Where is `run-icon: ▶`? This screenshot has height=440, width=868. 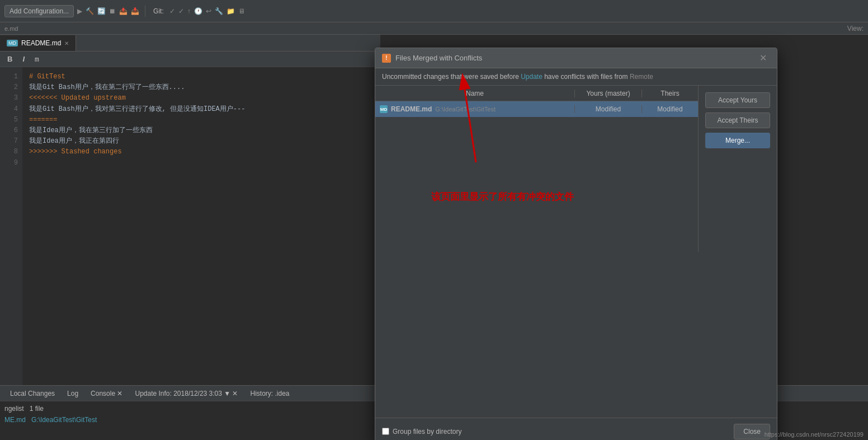 run-icon: ▶ is located at coordinates (79, 11).